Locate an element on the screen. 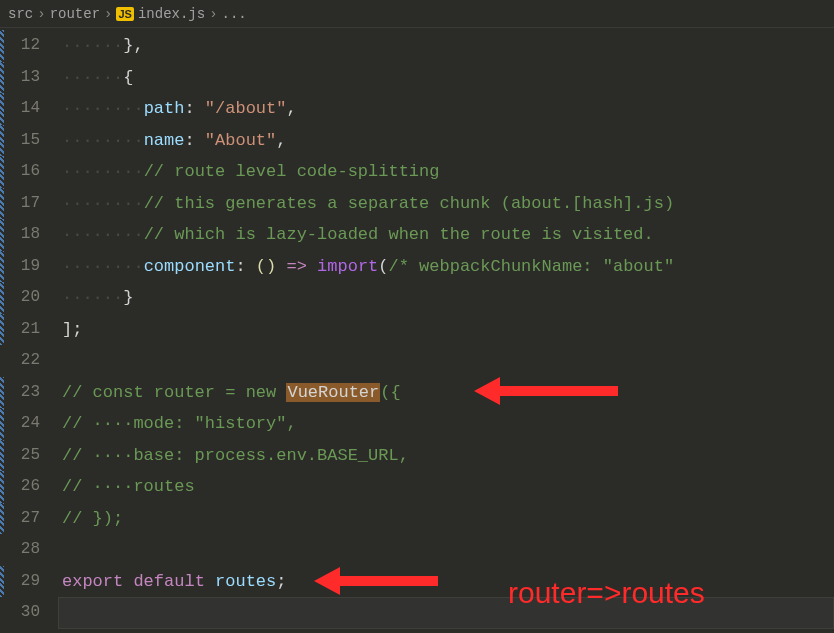  property-key: name is located at coordinates (164, 140).